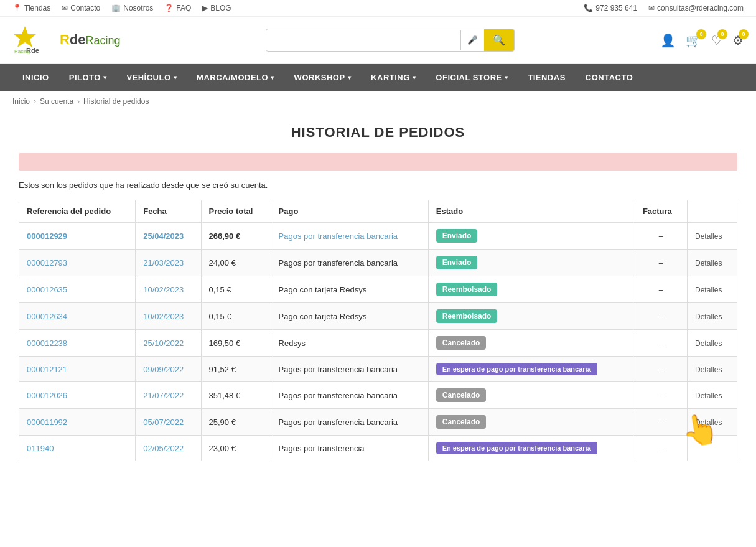  I want to click on nav-piloto: PILOTO ▾, so click(88, 77).